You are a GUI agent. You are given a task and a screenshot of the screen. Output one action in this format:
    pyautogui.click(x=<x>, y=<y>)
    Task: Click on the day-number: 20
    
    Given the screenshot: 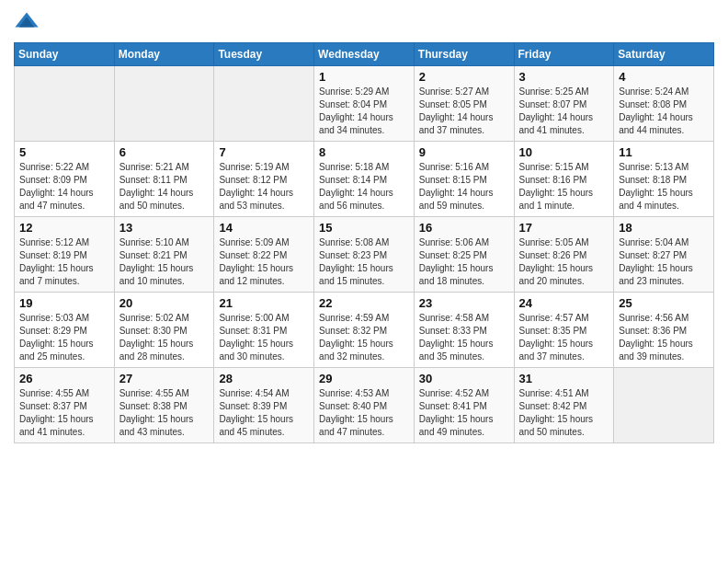 What is the action you would take?
    pyautogui.click(x=165, y=304)
    